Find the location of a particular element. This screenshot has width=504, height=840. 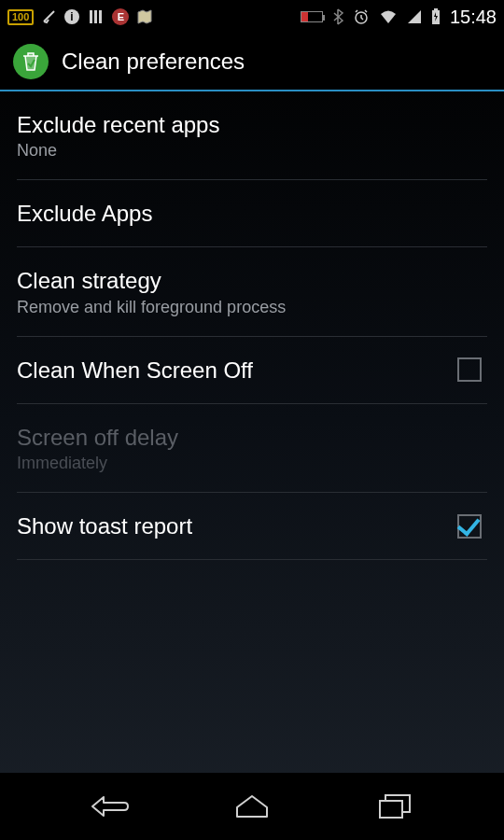

page-title: Clean preferences is located at coordinates (153, 62).